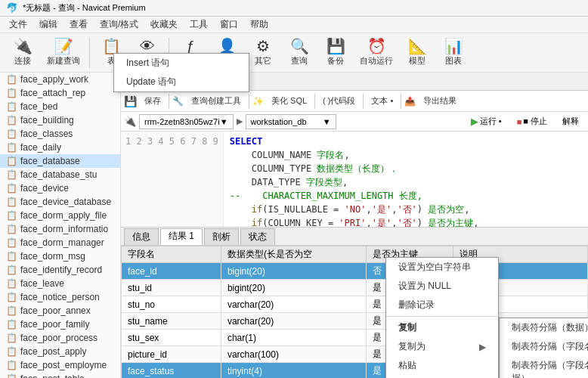 The height and width of the screenshot is (378, 588). I want to click on toolbar-btn-query: 🔍查询, so click(299, 53).